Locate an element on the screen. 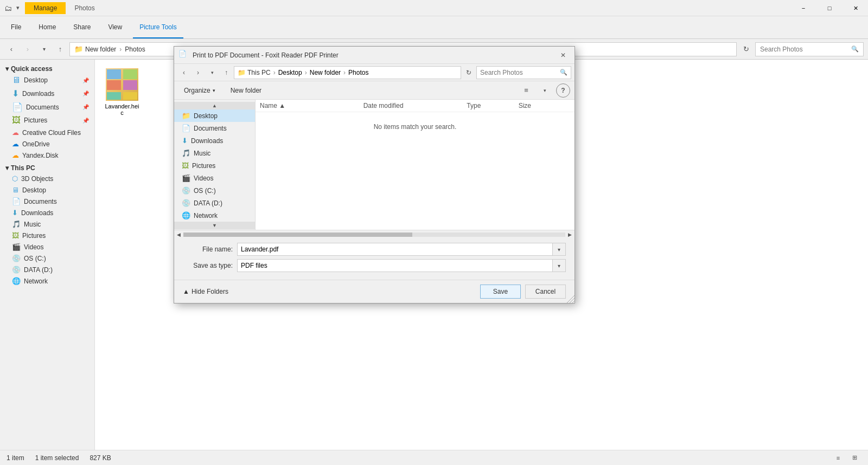 The width and height of the screenshot is (868, 465). dialog-sidebar-label: DATA (D:) is located at coordinates (208, 203).